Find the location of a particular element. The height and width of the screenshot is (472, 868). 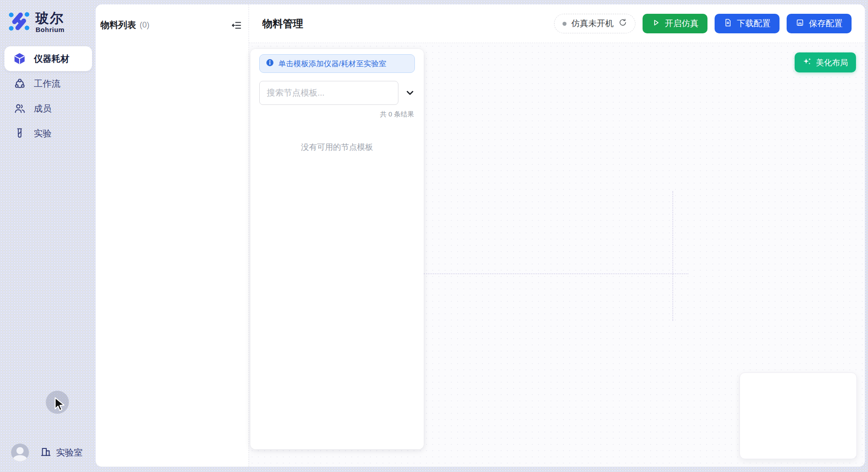

status-dot-icon is located at coordinates (565, 24).